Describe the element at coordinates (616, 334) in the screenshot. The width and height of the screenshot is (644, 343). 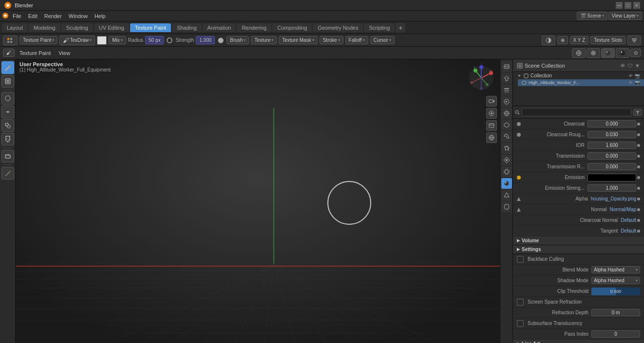
I see `pass-index-value: 0` at that location.